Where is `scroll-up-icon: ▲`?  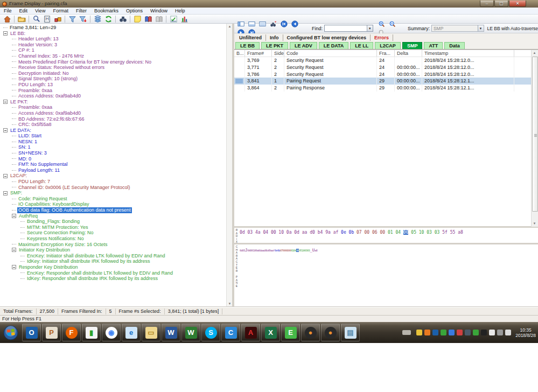
scroll-up-icon: ▲ is located at coordinates (229, 27).